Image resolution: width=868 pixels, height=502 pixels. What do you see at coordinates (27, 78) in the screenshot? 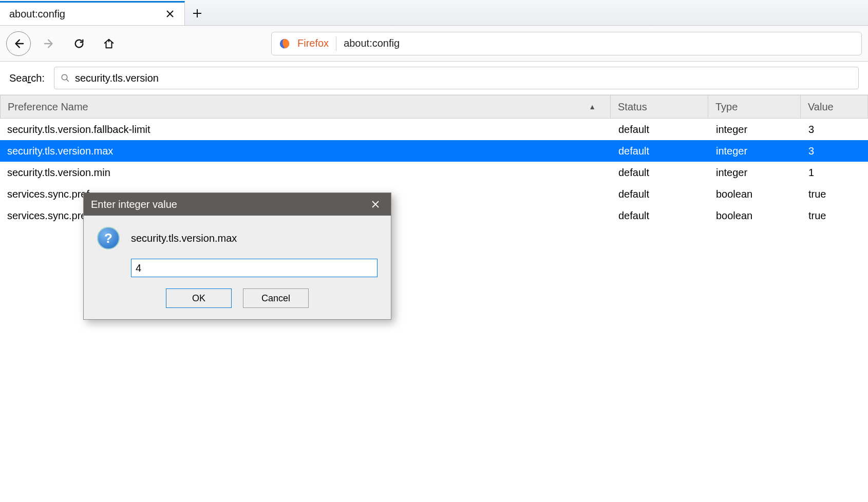
I see `search-label: Search:` at bounding box center [27, 78].